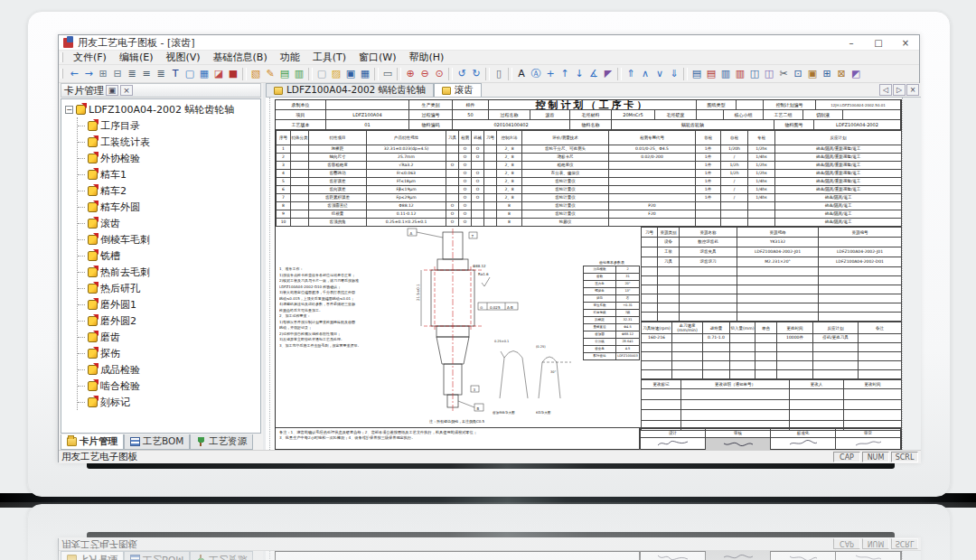  I want to click on document-tab: LDFZ100A04-2002 蜗轮齿轮轴, so click(350, 90).